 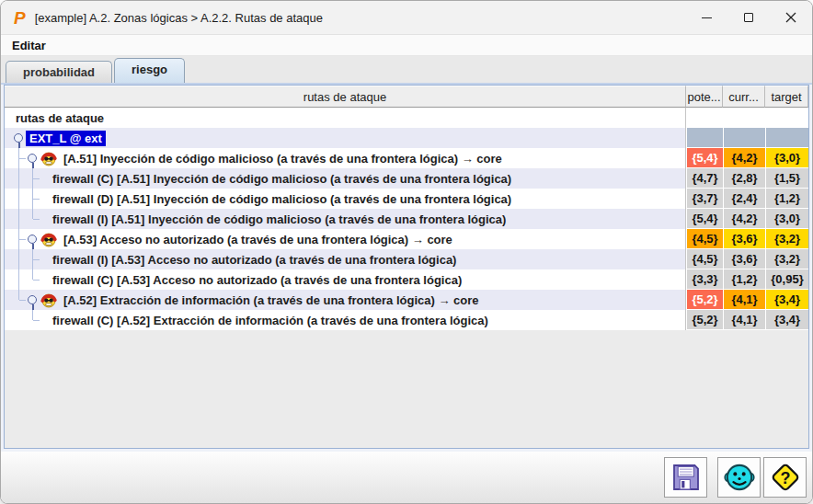 What do you see at coordinates (346, 219) in the screenshot?
I see `tree-cell: firewall (I) [A.51] Inyección de código …` at bounding box center [346, 219].